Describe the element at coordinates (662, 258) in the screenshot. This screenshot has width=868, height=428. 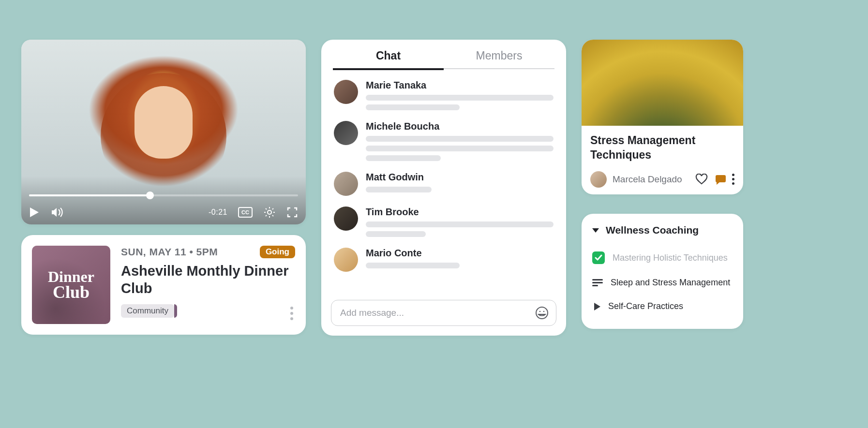
I see `course-item: Mastering Holistic Techniques` at that location.